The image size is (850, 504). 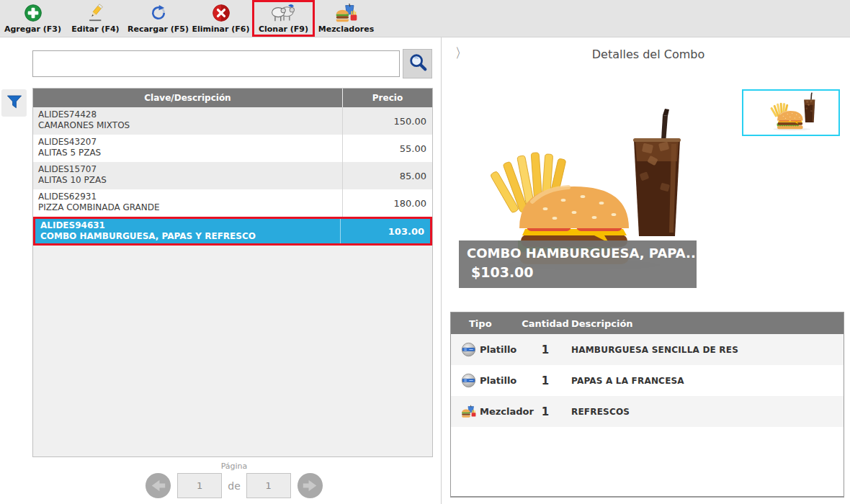 I want to click on table-row: ALIDES74428 CAMARONES MIXTOS 150.00, so click(x=233, y=121).